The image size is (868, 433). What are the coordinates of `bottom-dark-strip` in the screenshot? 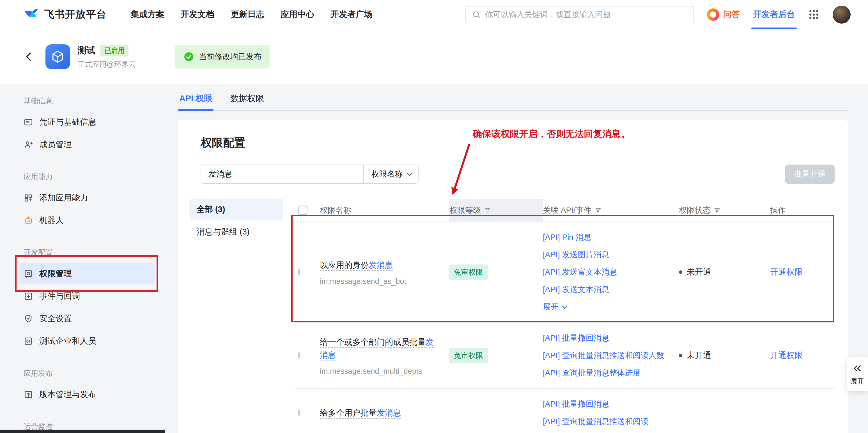 It's located at (83, 431).